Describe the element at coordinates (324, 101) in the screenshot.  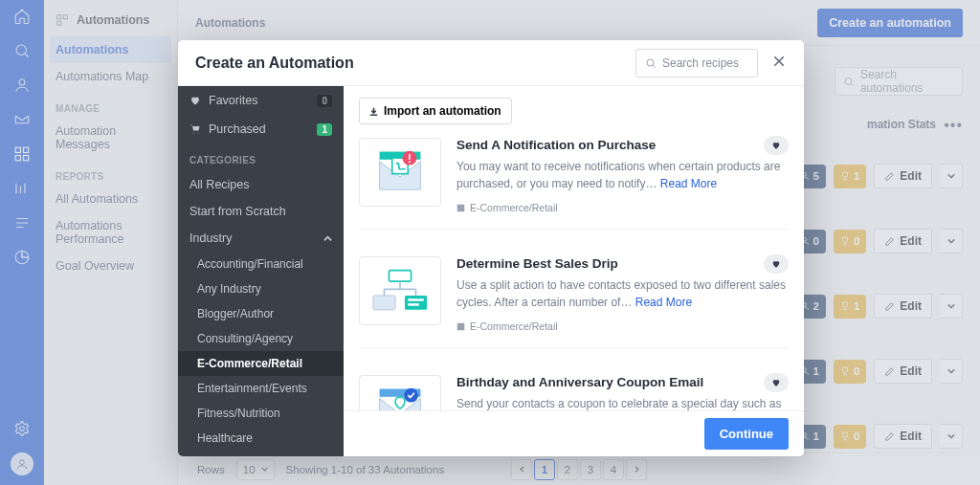
I see `favorites-badge: 0` at that location.